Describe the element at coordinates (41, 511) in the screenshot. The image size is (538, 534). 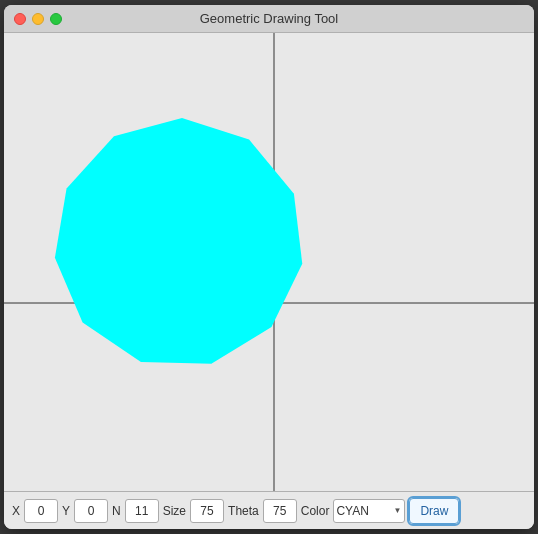
I see `x-input` at that location.